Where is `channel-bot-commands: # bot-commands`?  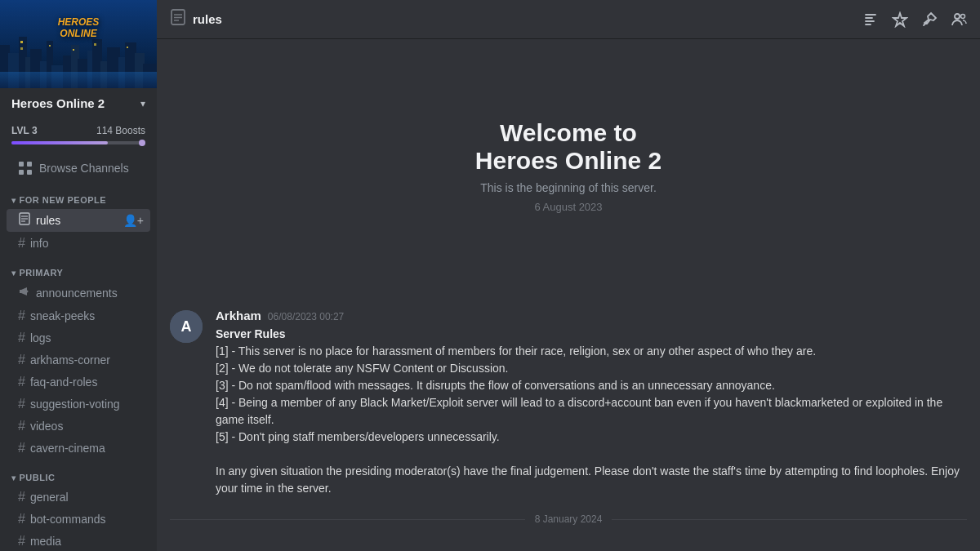
channel-bot-commands: # bot-commands is located at coordinates (78, 519).